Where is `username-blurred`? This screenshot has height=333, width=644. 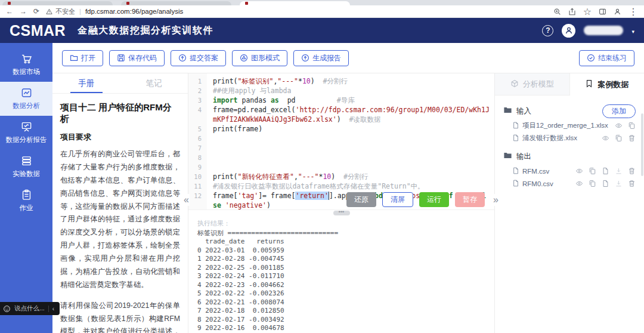 username-blurred is located at coordinates (603, 30).